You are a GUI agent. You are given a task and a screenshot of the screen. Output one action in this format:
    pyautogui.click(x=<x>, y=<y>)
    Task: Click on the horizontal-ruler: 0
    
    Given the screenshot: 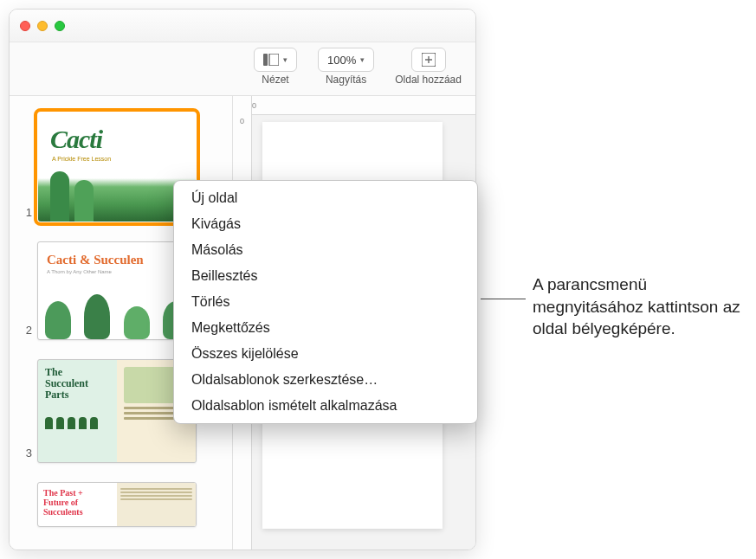 What is the action you would take?
    pyautogui.click(x=354, y=106)
    